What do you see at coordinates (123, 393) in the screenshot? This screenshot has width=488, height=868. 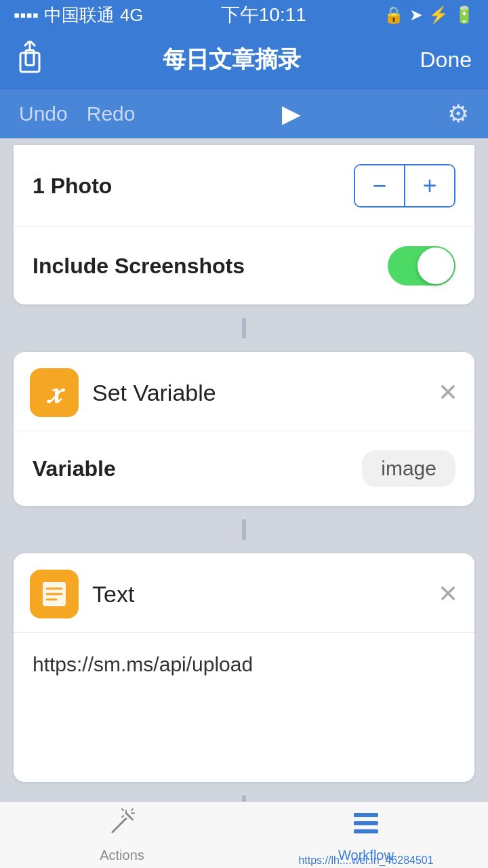 I see `action-header-left: 𝑥 Set Variable` at bounding box center [123, 393].